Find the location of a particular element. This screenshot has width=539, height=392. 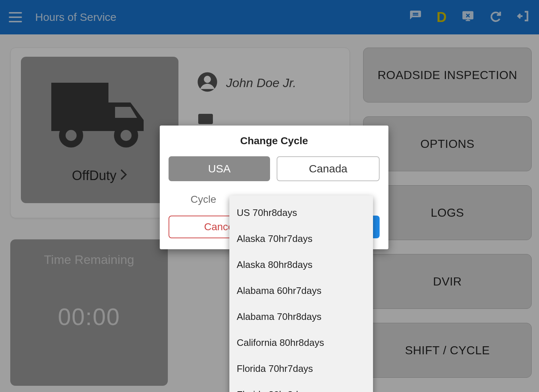

cycle-option: US 70hr8days is located at coordinates (301, 213).